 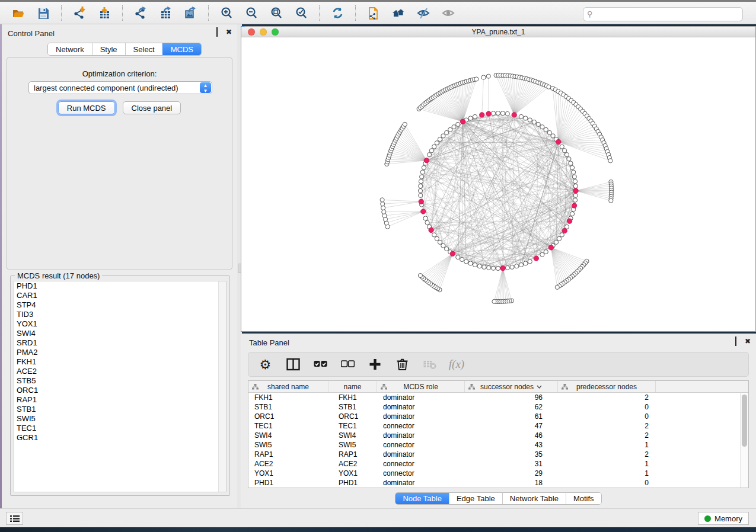 What do you see at coordinates (120, 409) in the screenshot?
I see `mcds-result-item: STB1` at bounding box center [120, 409].